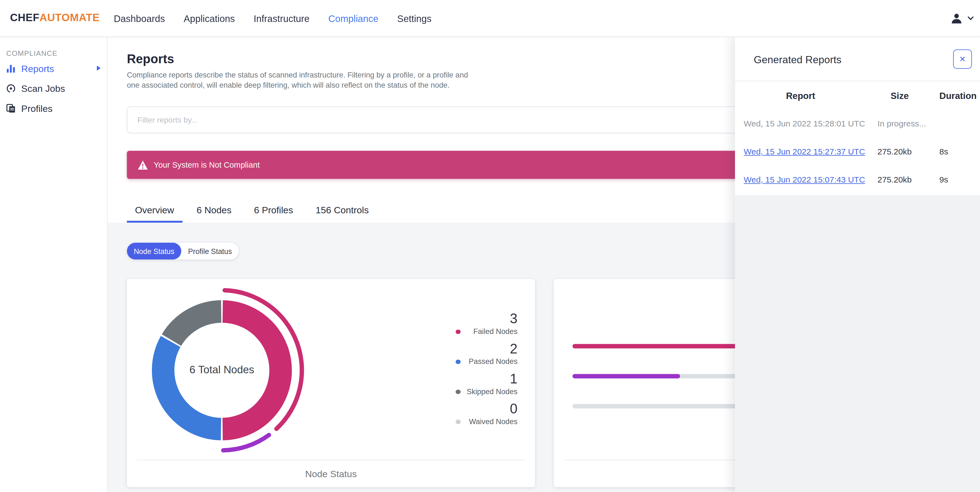 This screenshot has height=492, width=980. What do you see at coordinates (485, 414) in the screenshot?
I see `legend-item-waived: 0 Waived Nodes` at bounding box center [485, 414].